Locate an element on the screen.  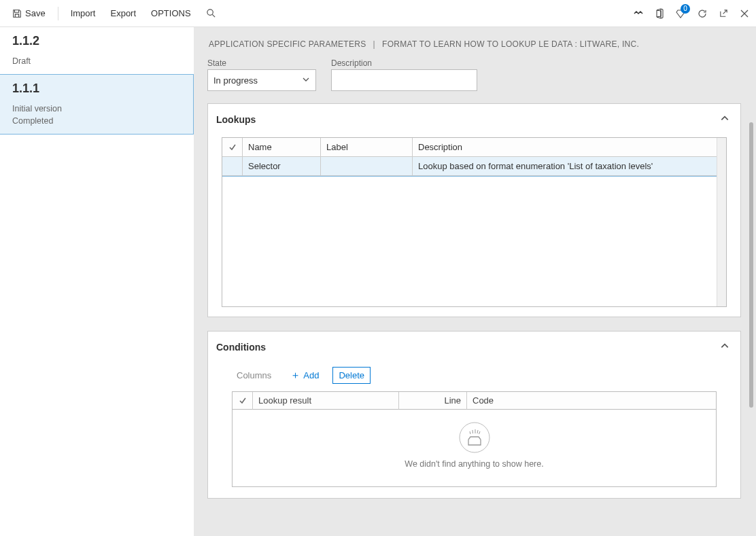
refresh-icon is located at coordinates (702, 14).